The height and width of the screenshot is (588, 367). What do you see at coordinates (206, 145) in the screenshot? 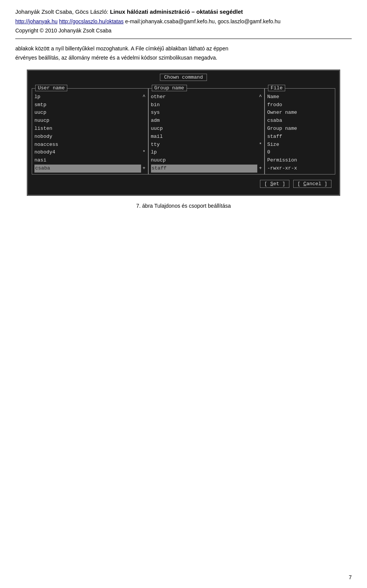
I see `list-item: tty*` at bounding box center [206, 145].